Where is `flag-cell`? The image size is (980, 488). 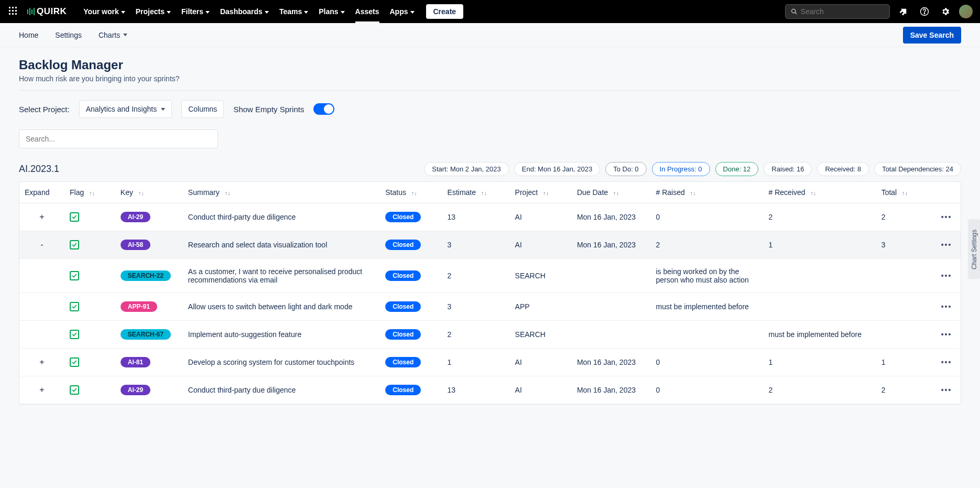 flag-cell is located at coordinates (90, 390).